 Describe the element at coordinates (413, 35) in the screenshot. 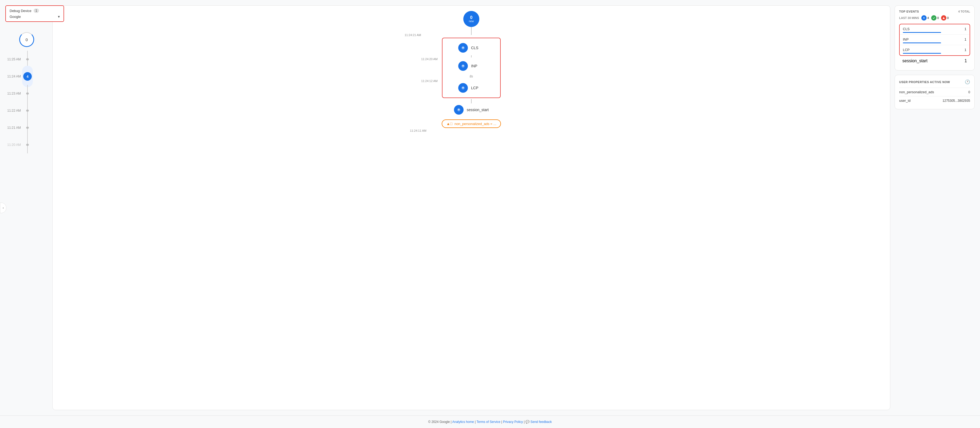

I see `timestamp-1: 11:24:21 AM` at that location.